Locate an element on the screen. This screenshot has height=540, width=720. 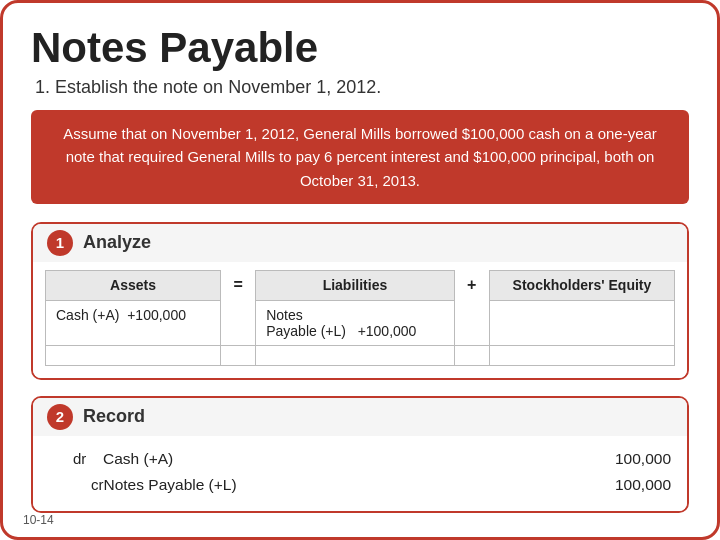
spacer-eq is located at coordinates (238, 355).